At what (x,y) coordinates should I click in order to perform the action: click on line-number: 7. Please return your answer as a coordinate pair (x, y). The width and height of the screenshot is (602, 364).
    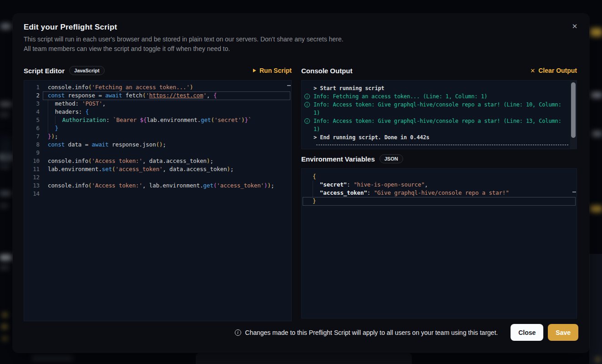
    Looking at the image, I should click on (33, 136).